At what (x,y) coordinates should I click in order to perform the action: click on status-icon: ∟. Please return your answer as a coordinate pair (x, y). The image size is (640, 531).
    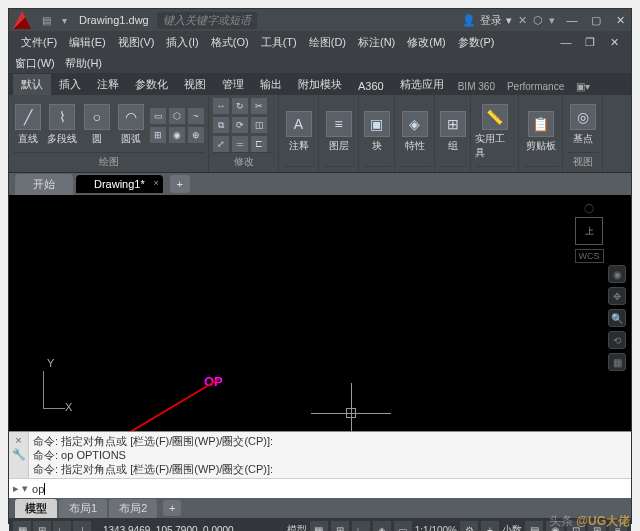
    Looking at the image, I should click on (361, 526).